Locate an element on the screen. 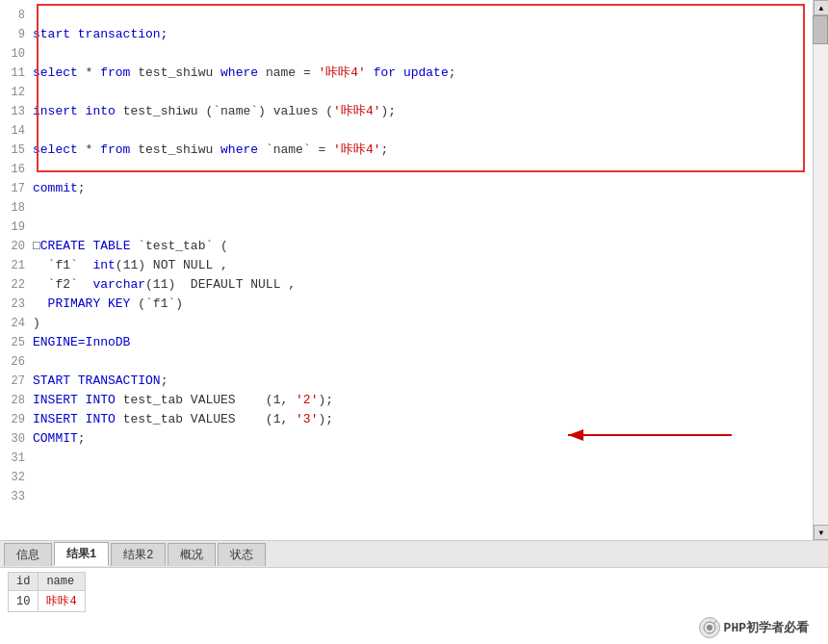 The width and height of the screenshot is (828, 644). code-line: 12 is located at coordinates (416, 92).